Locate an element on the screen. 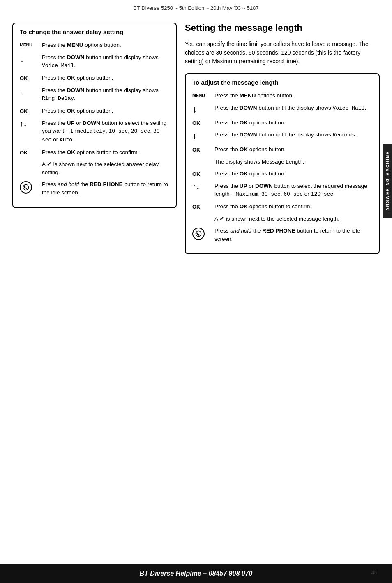  ok-icon-1: OK is located at coordinates (29, 78).